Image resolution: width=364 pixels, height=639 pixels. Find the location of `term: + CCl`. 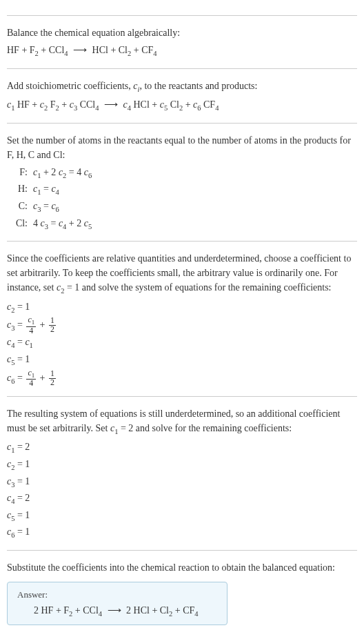

term: + CCl is located at coordinates (85, 610).